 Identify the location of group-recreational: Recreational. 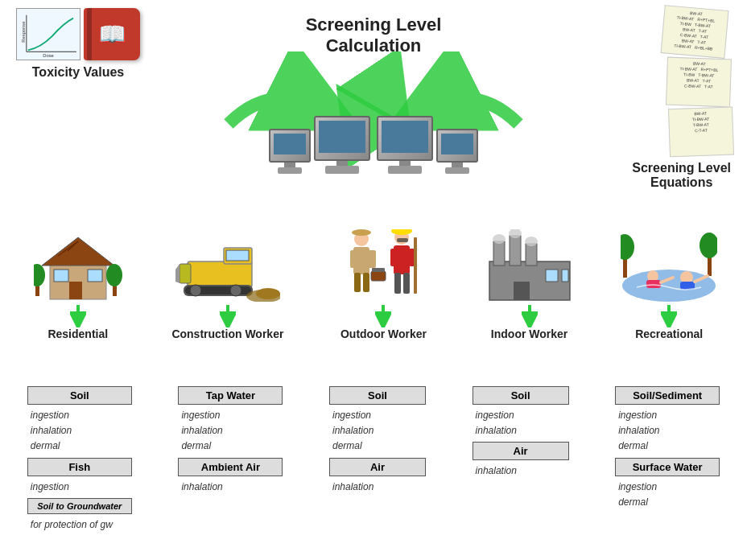
(669, 286).